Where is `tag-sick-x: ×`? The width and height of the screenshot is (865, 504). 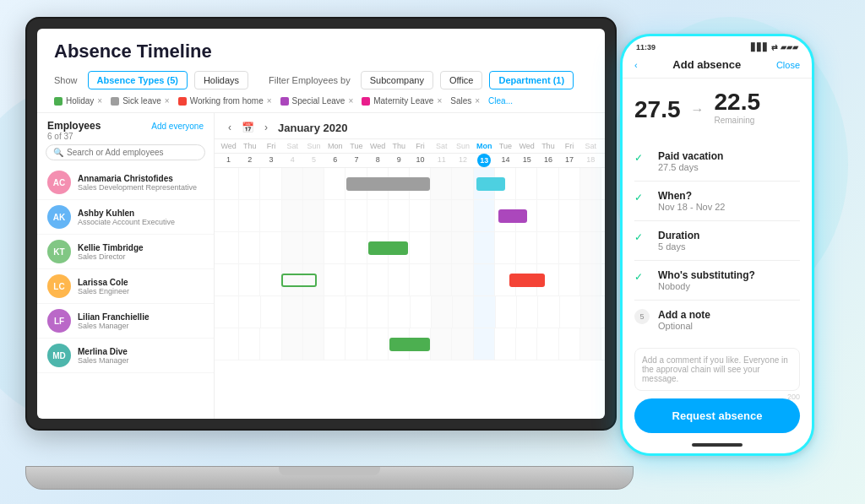 tag-sick-x: × is located at coordinates (167, 101).